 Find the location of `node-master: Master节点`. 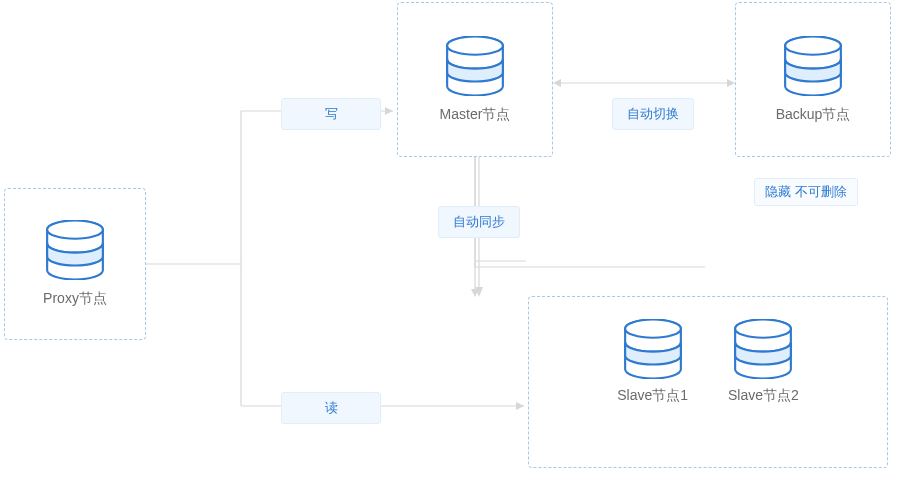

node-master: Master节点 is located at coordinates (475, 80).